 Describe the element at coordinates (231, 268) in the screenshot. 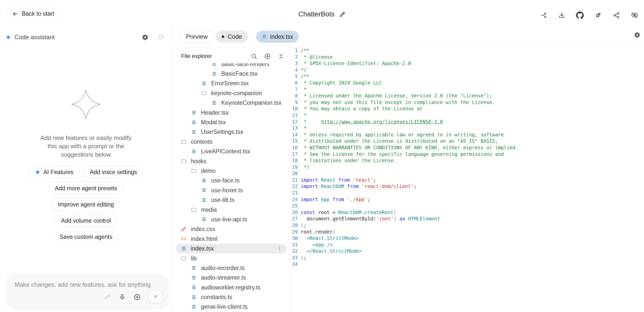

I see `file-tree-item-audio-recorder-ts: audio-recorder.ts` at that location.